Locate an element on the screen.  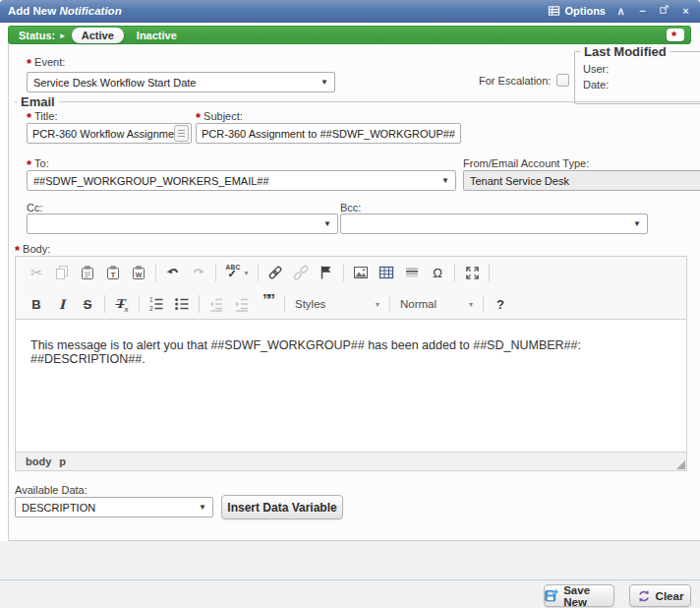
options-label: Options is located at coordinates (585, 11).